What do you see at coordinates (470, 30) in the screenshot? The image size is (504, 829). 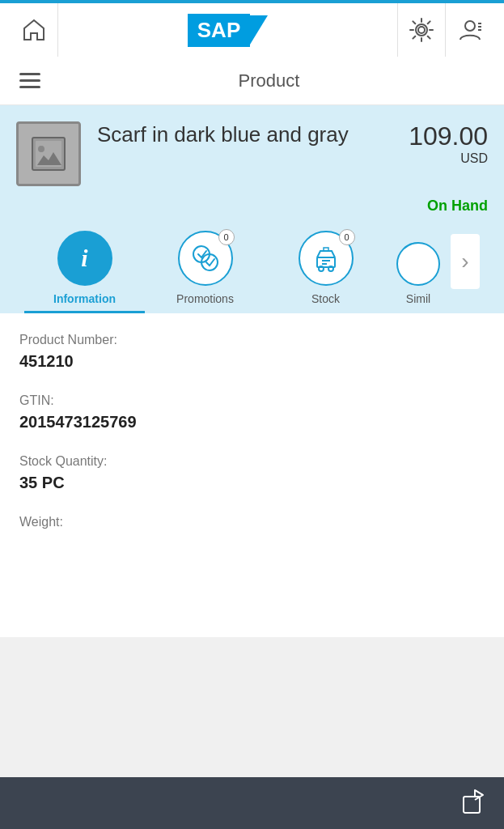 I see `user-nav-item` at bounding box center [470, 30].